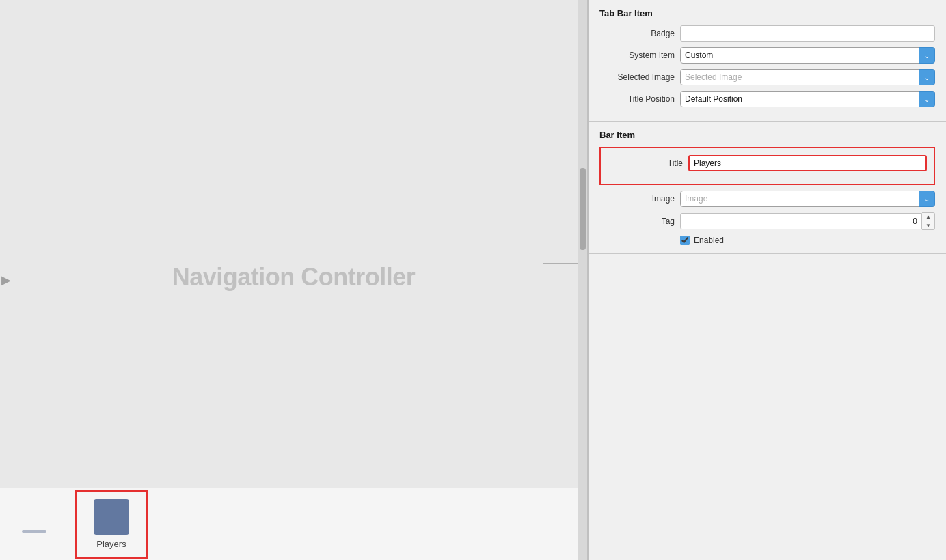 This screenshot has width=946, height=560. Describe the element at coordinates (767, 33) in the screenshot. I see `badge-row: Badge` at that location.